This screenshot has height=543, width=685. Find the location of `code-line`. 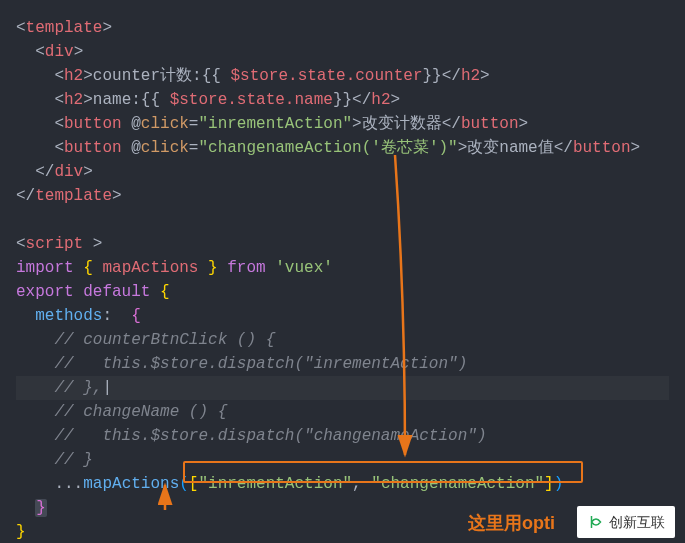

code-line is located at coordinates (342, 220).